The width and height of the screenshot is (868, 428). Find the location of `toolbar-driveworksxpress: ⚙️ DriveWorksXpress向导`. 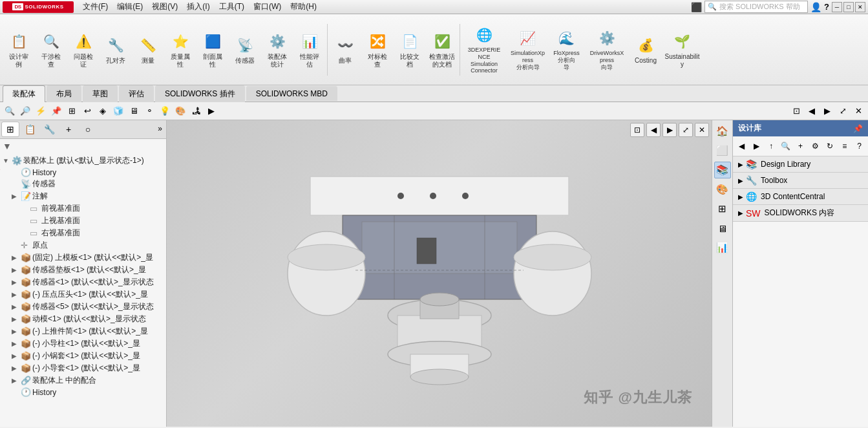

toolbar-driveworksxpress: ⚙️ DriveWorksXpress向导 is located at coordinates (607, 49).